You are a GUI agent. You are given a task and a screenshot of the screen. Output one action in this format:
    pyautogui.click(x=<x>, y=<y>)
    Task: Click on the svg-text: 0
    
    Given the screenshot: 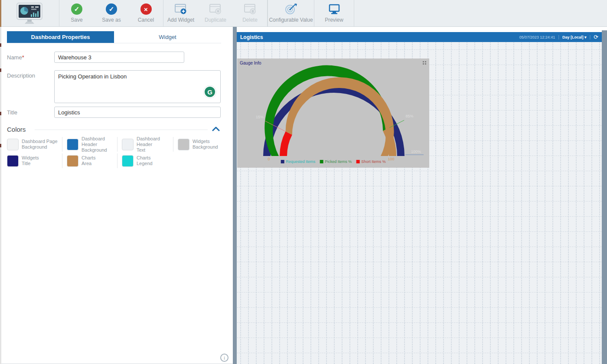 What is the action you would take?
    pyautogui.click(x=269, y=159)
    